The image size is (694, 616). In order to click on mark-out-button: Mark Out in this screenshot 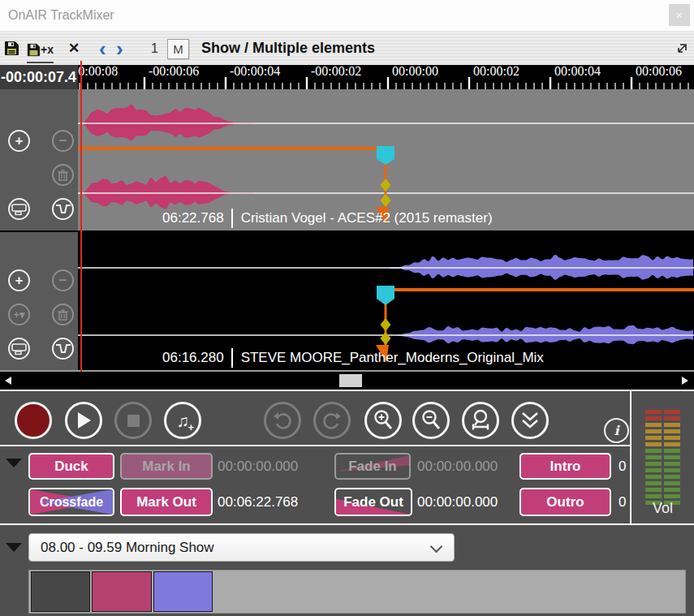, I will do `click(166, 502)`.